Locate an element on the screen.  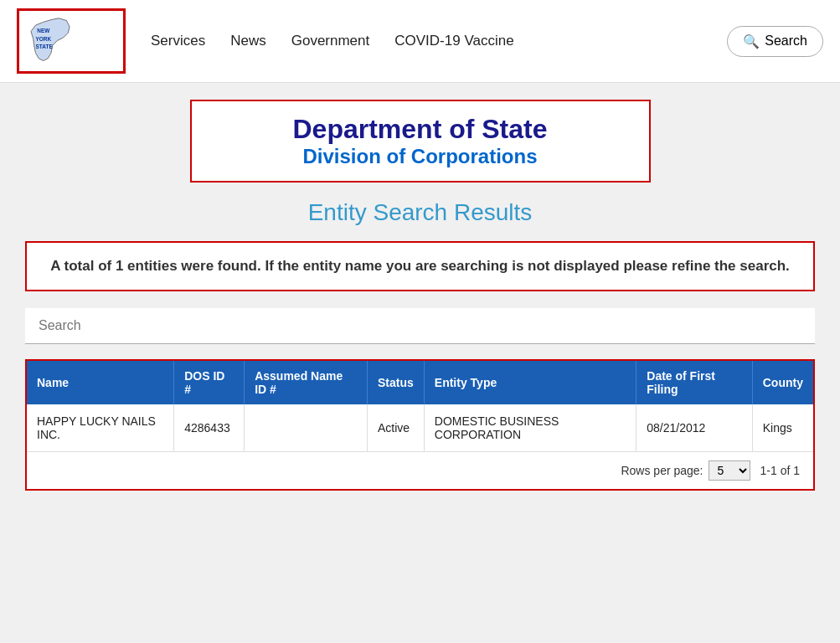
col-header-entity-type: Entity Type is located at coordinates (529, 383).